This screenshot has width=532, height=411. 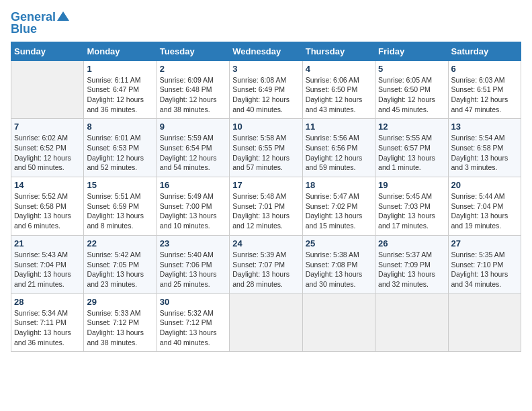 What do you see at coordinates (266, 148) in the screenshot?
I see `calendar-cell: 10Sunrise: 5:58 AMSunset: 6:55 PMDayligh…` at bounding box center [266, 148].